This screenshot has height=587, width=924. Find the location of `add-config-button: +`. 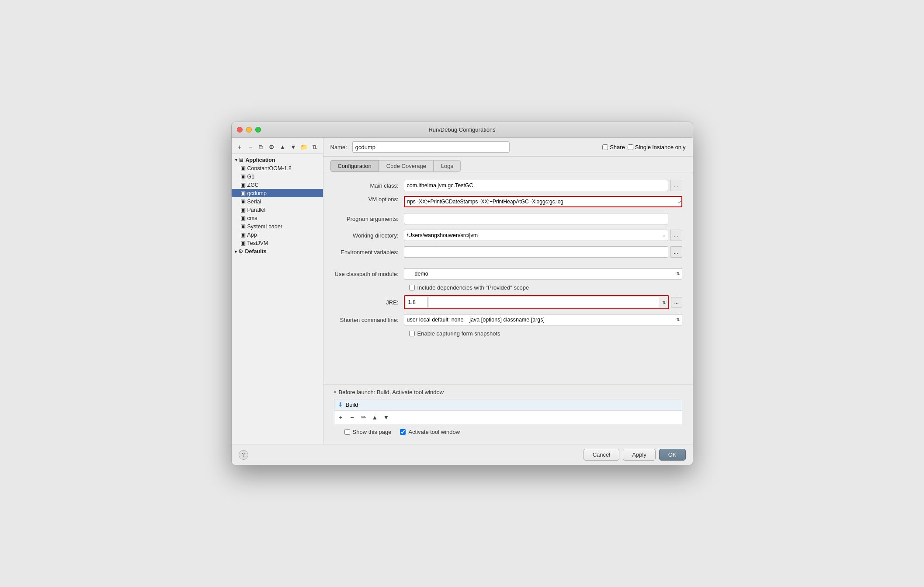

add-config-button: + is located at coordinates (240, 147).